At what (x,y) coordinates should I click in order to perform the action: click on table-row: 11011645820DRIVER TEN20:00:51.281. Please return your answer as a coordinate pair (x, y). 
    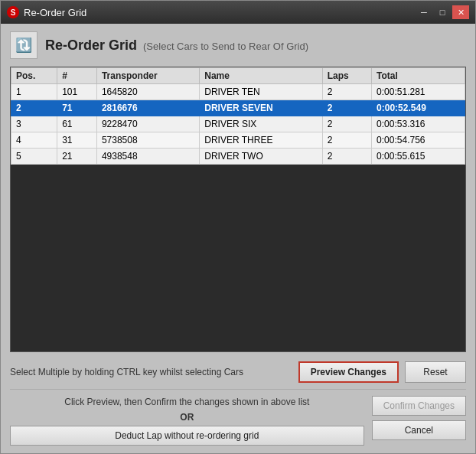
    Looking at the image, I should click on (239, 92).